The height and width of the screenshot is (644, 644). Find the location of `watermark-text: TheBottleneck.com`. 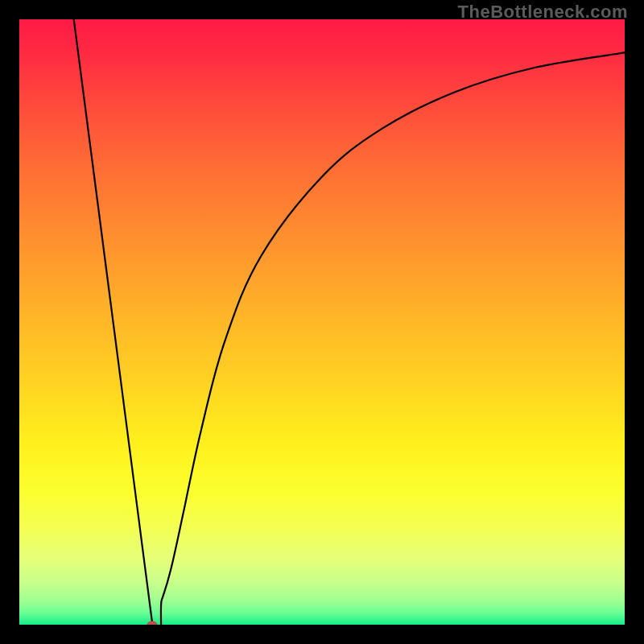

watermark-text: TheBottleneck.com is located at coordinates (543, 12).